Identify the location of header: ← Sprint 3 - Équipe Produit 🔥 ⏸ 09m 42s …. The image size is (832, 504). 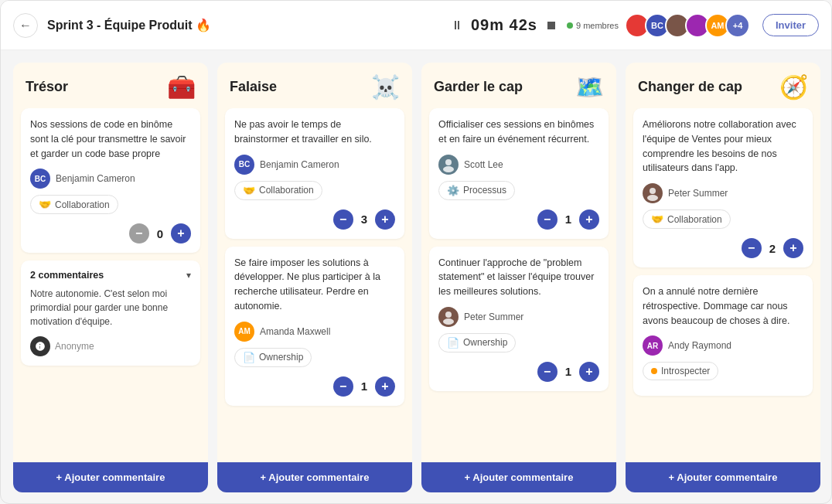
(416, 26).